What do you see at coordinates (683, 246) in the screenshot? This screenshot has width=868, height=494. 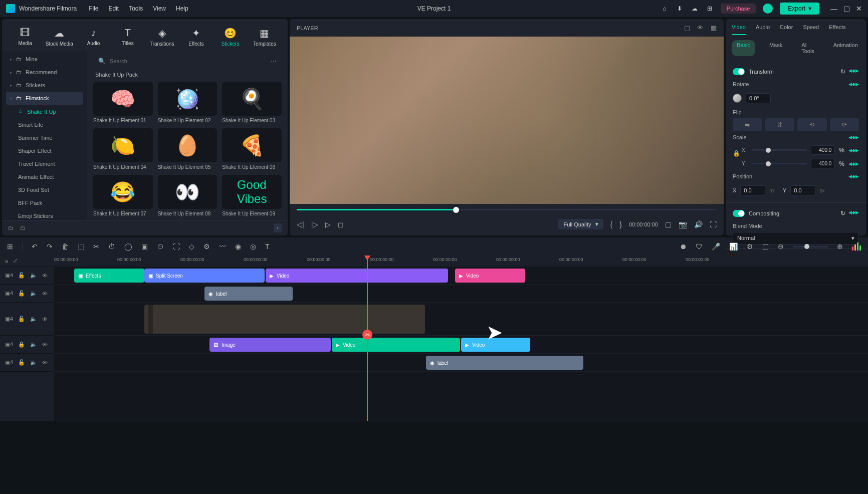 I see `record-button: ⏺` at bounding box center [683, 246].